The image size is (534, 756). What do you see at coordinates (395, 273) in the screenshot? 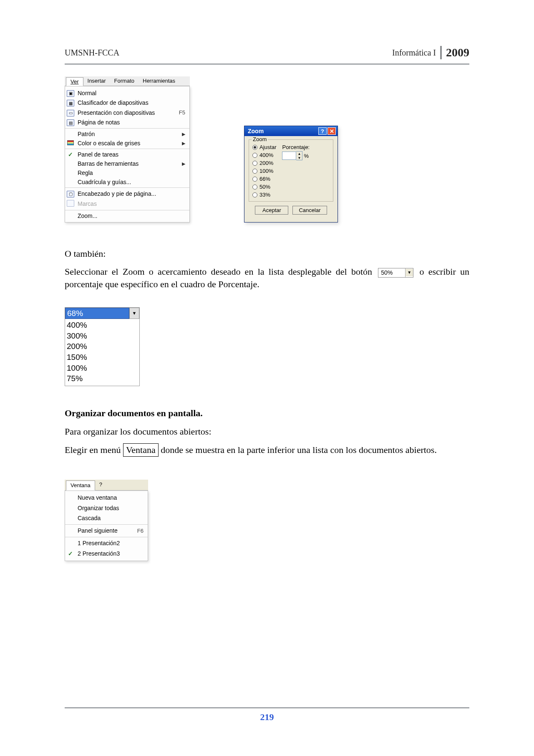
I see `zoom-dropdown-inline: 50% ▼` at bounding box center [395, 273].